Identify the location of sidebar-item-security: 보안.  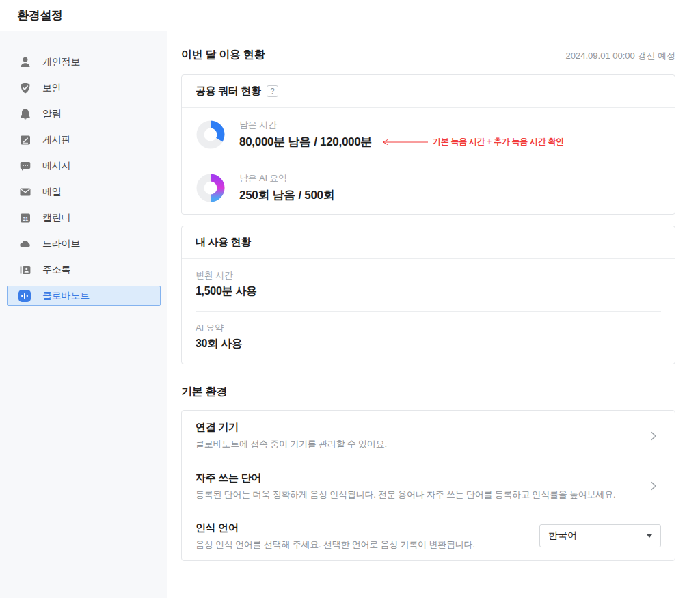
(83, 88).